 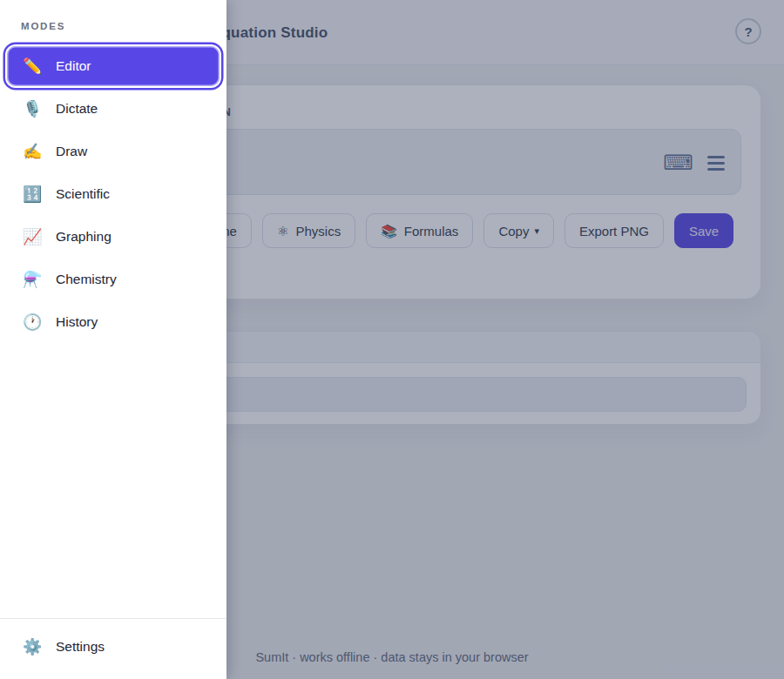 I want to click on numbers-icon: 🔢, so click(x=32, y=194).